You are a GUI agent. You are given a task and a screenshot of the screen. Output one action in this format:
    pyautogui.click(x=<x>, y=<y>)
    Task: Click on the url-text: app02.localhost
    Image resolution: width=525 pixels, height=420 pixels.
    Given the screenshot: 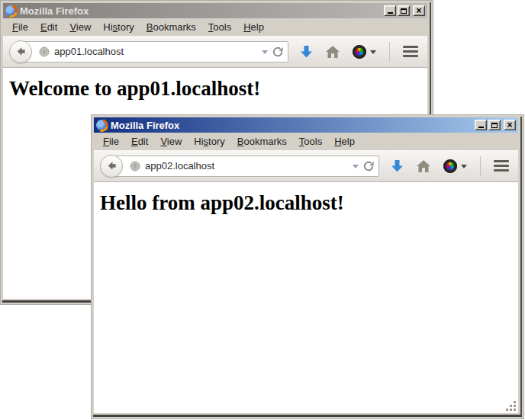 What is the action you would take?
    pyautogui.click(x=246, y=166)
    